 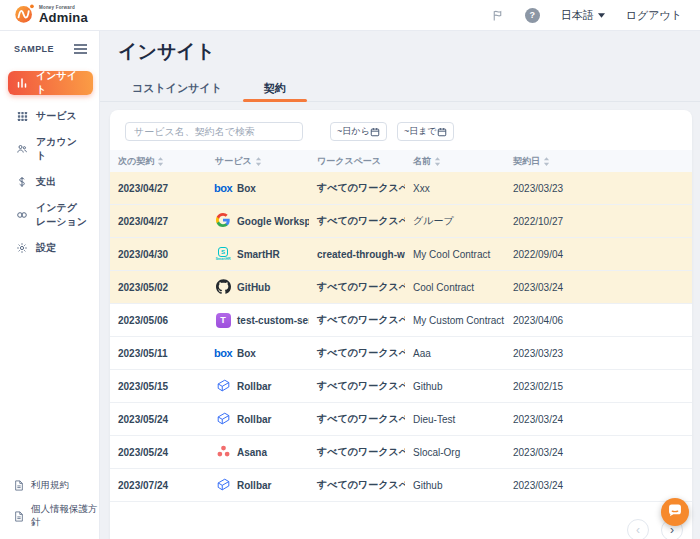 I want to click on next-contract-cell: 2023/05/15, so click(x=158, y=386).